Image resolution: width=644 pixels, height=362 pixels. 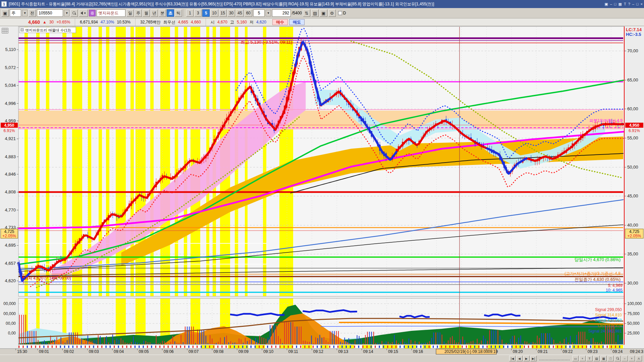 What do you see at coordinates (605, 331) in the screenshot?
I see `svg-text: Signal 24: 342,981` at bounding box center [605, 331].